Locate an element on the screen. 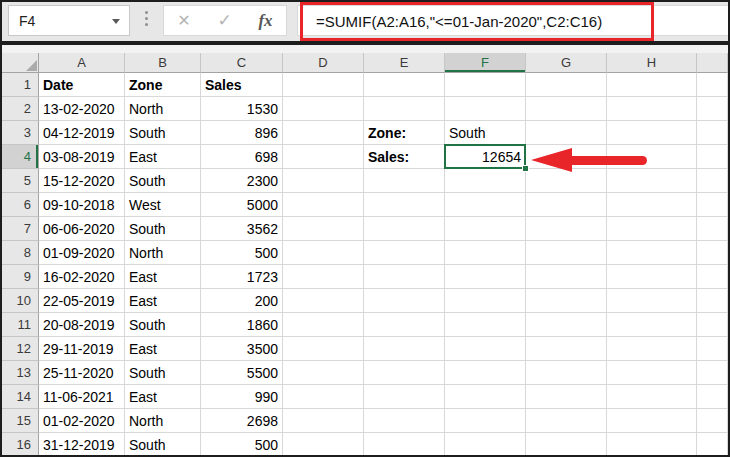 Image resolution: width=730 pixels, height=457 pixels. row-header-8: 8 is located at coordinates (20, 253).